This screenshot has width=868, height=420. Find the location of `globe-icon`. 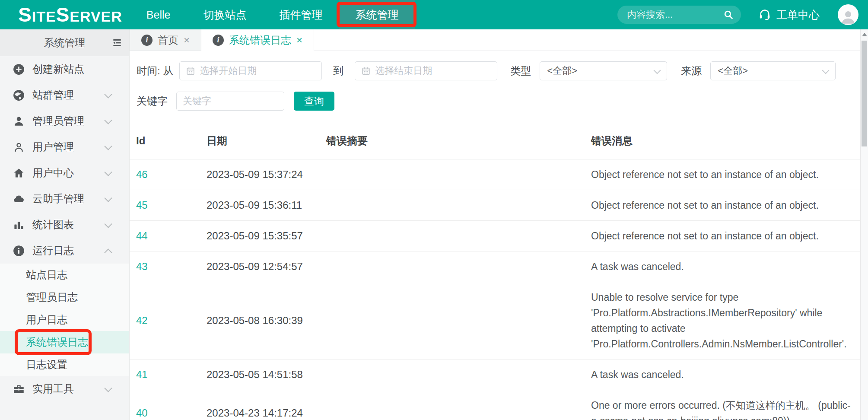

globe-icon is located at coordinates (19, 95).